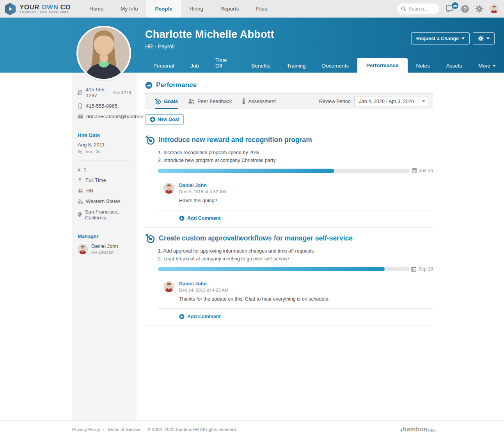 This screenshot has width=504, height=438. What do you see at coordinates (256, 239) in the screenshot?
I see `goal-title: Create custom approval/workflows for man…` at bounding box center [256, 239].